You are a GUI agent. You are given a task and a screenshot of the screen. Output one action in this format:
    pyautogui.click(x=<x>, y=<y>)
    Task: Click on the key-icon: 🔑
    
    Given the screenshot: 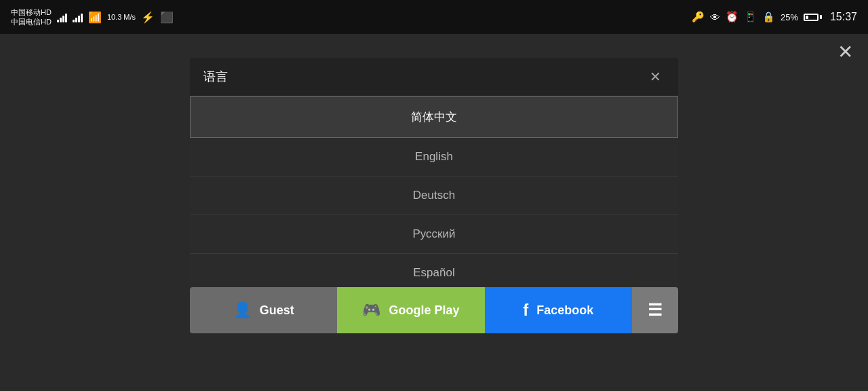 What is the action you would take?
    pyautogui.click(x=698, y=17)
    